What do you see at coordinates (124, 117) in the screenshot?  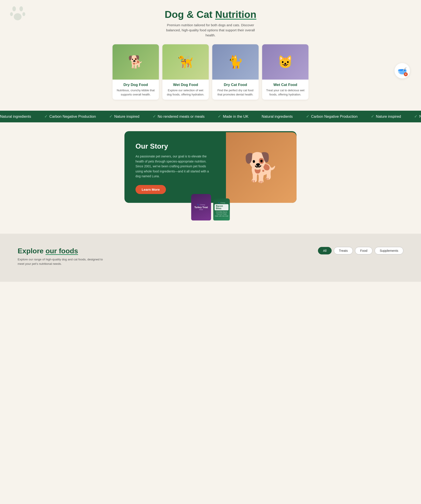 I see `marquee-item-3: ✓ Nature inspired` at bounding box center [124, 117].